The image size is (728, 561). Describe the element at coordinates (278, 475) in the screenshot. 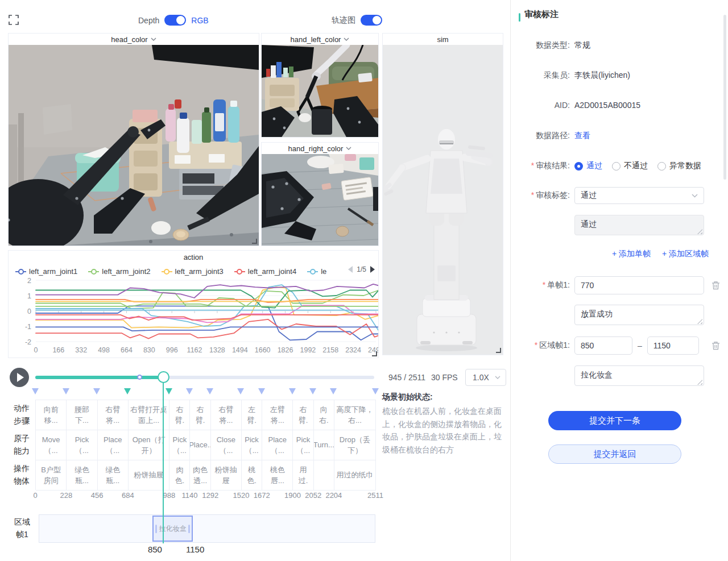

I see `timeline-cell: 桃色唇...` at that location.